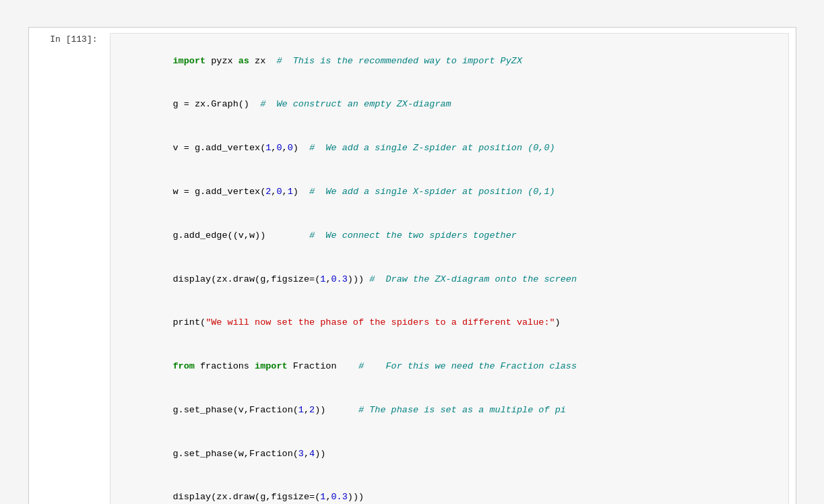 This screenshot has width=824, height=504. Describe the element at coordinates (449, 367) in the screenshot. I see `code-line-8: from fractions import Fraction # For thi…` at that location.